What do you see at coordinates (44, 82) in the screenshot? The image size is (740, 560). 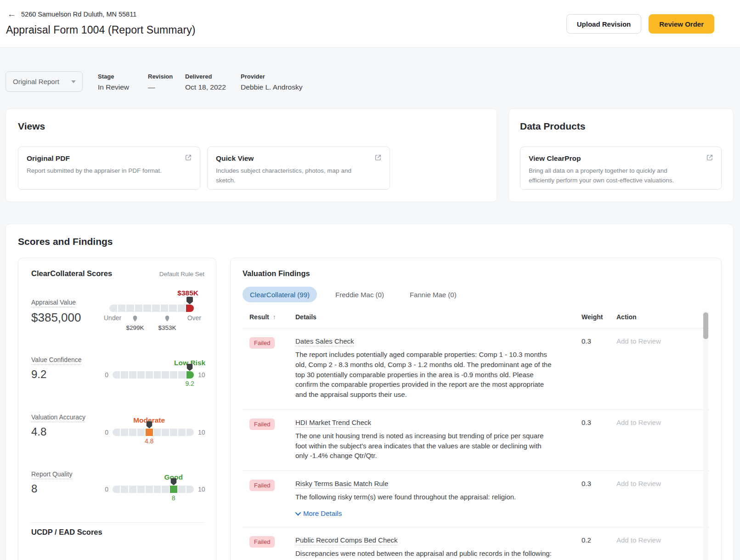 I see `report-version-select: Original Report` at bounding box center [44, 82].